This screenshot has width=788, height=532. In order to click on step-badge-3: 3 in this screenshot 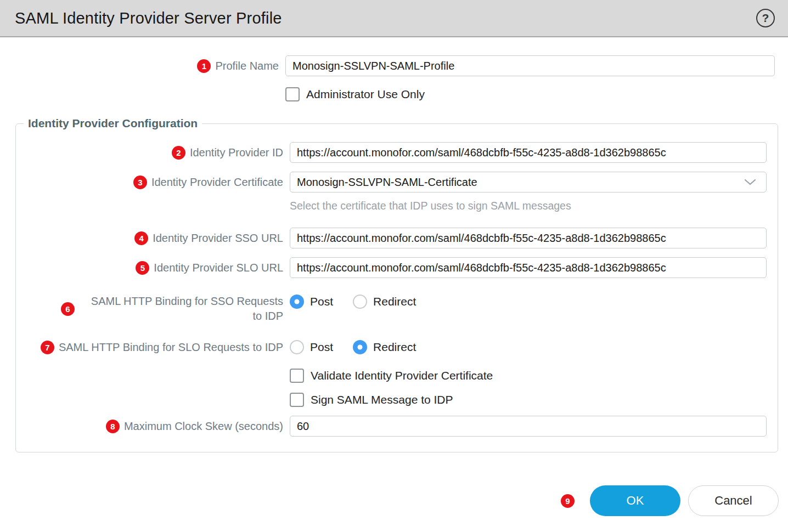, I will do `click(140, 182)`.